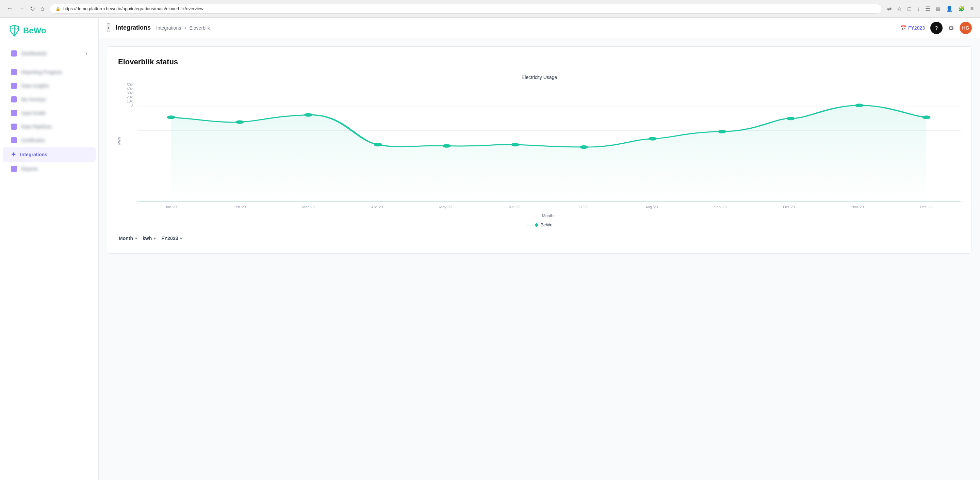 Image resolution: width=980 pixels, height=480 pixels. I want to click on fy2023-chevron-icon: ▾, so click(181, 238).